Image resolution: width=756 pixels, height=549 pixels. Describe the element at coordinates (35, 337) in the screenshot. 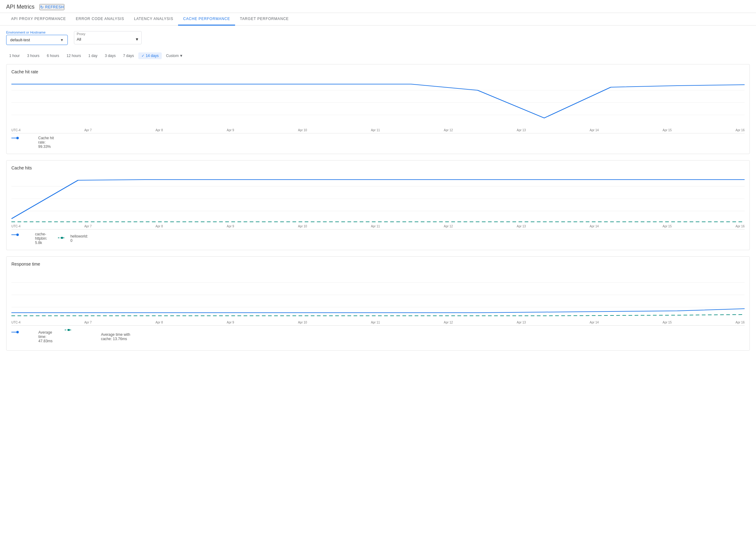

I see `legend-avg-time: Average time: 47.83ms` at that location.